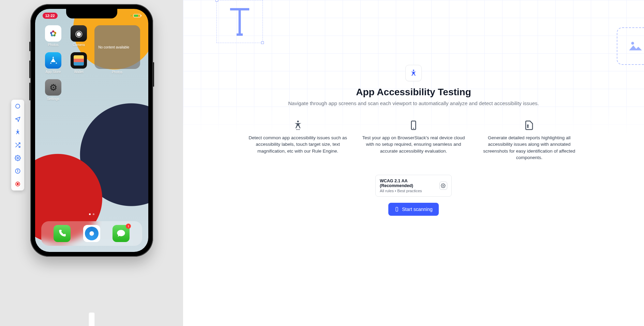  What do you see at coordinates (18, 184) in the screenshot?
I see `record-tool-icon` at bounding box center [18, 184].